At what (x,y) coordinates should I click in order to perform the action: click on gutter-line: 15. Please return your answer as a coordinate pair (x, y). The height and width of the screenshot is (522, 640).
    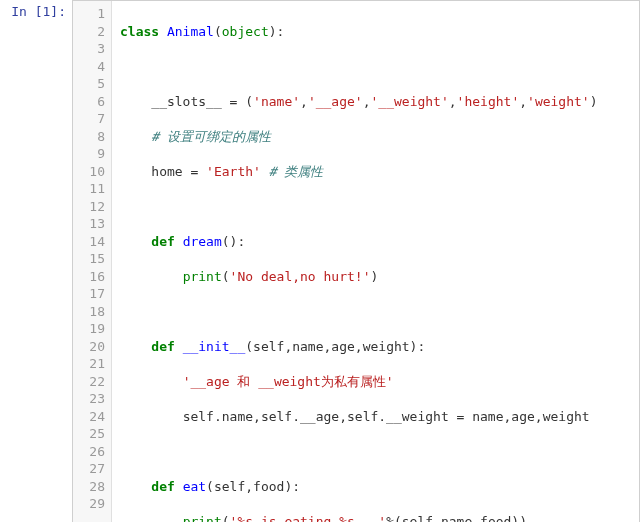
    Looking at the image, I should click on (89, 259).